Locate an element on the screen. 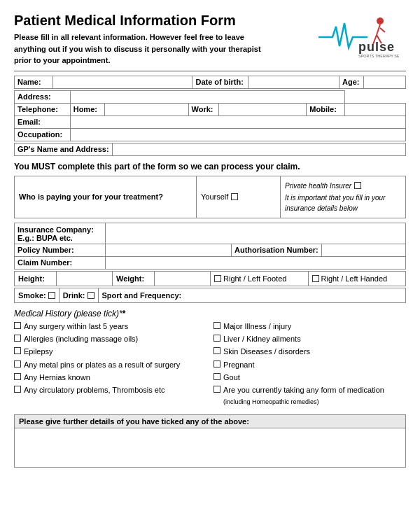 Image resolution: width=420 pixels, height=511 pixels. medical-right-item: Pregnant is located at coordinates (309, 365).